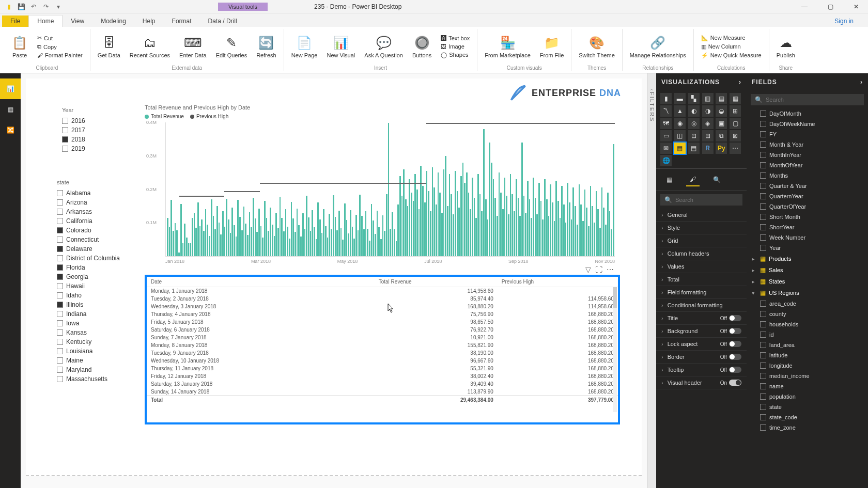  I want to click on publish-button: ☁Publish, so click(786, 46).